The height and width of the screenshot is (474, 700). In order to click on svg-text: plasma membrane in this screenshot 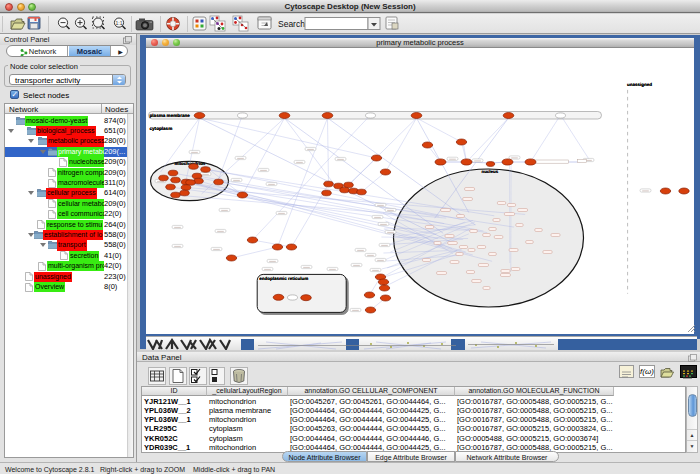, I will do `click(169, 116)`.